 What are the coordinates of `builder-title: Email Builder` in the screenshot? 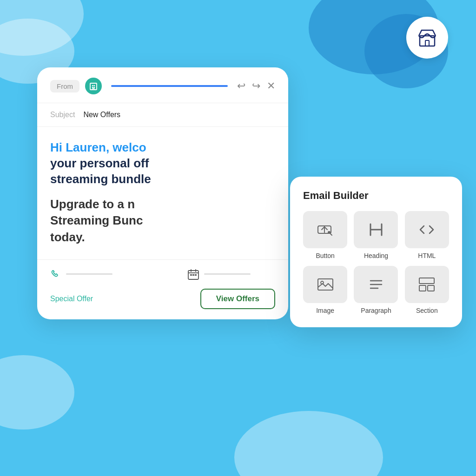 It's located at (376, 196).